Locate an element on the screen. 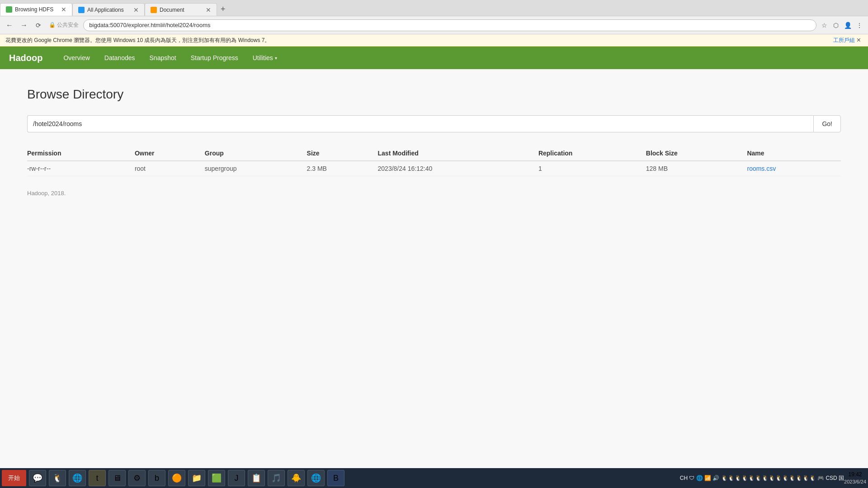  notification-bar: 花費更改的 Google Chrome 瀏覽器。您使用 Windows 10 成… is located at coordinates (434, 41).